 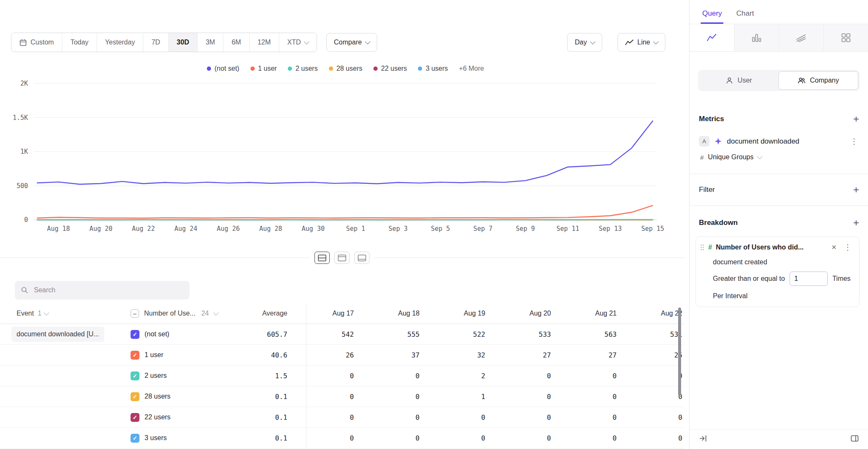 What do you see at coordinates (783, 262) in the screenshot?
I see `breakdown-event-name: document created` at bounding box center [783, 262].